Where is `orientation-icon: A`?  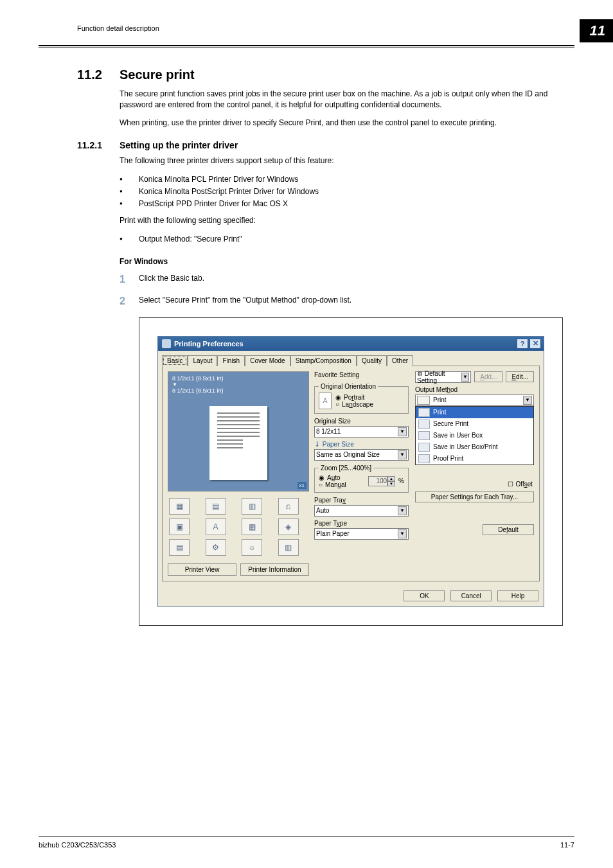 orientation-icon: A is located at coordinates (325, 401).